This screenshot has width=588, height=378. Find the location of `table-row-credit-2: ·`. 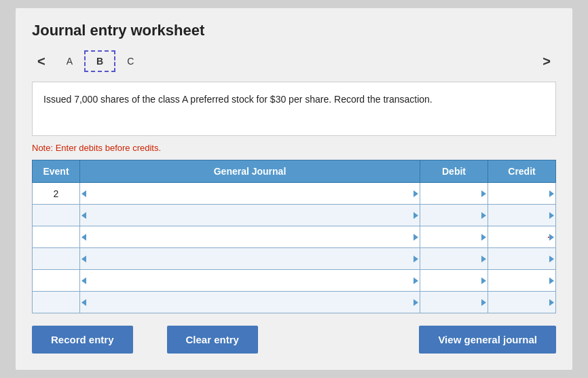

table-row-credit-2: · is located at coordinates (522, 237).